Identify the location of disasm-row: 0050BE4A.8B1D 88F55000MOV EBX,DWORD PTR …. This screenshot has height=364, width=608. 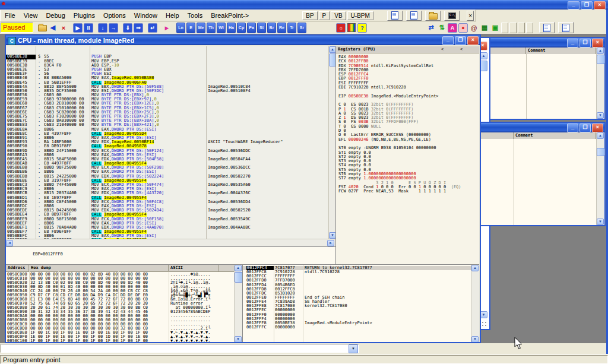
(167, 87).